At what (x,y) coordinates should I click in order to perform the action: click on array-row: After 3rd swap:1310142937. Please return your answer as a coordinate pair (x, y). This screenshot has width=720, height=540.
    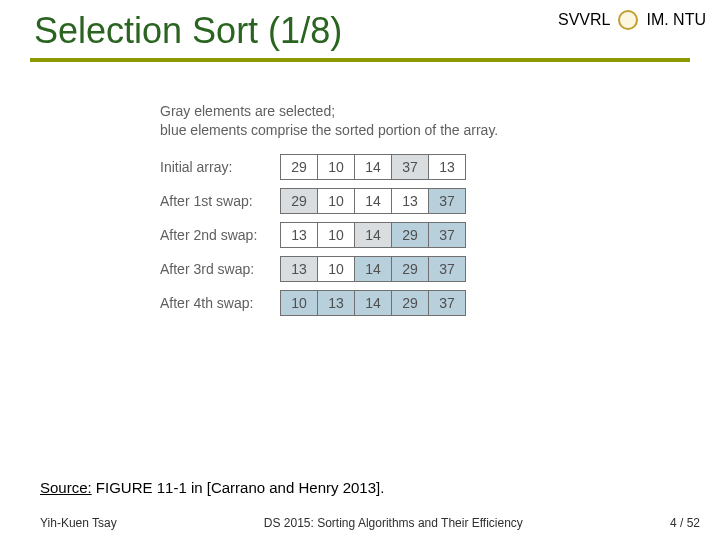
    Looking at the image, I should click on (440, 269).